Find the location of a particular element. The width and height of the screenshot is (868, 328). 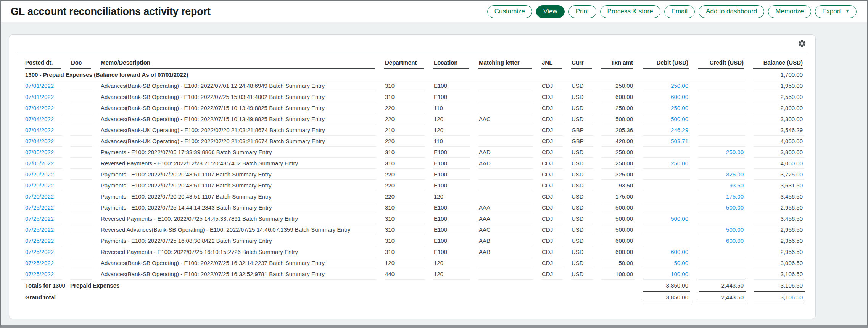

credit-amount-link: 600.00 is located at coordinates (735, 241).